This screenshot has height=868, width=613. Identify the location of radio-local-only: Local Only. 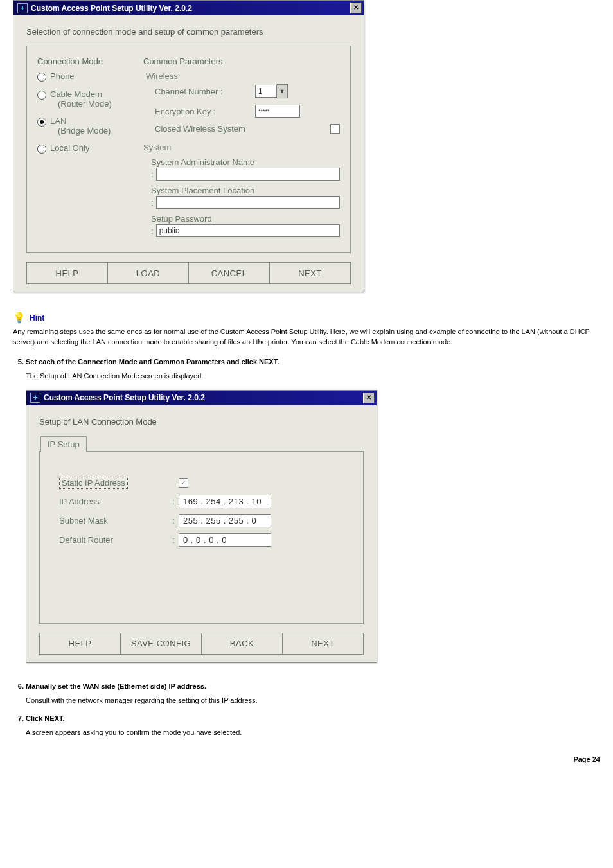
(90, 148).